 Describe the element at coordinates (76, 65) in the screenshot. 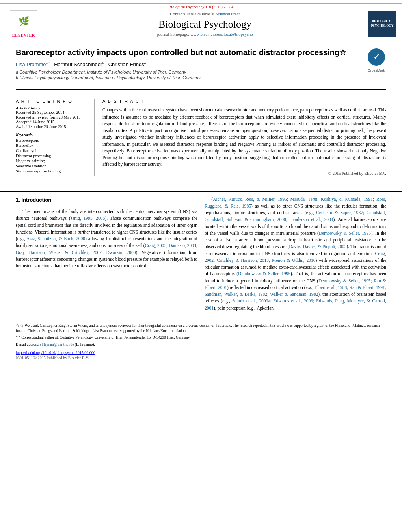

I see `author2-name: , Hartmut Schächinger` at that location.